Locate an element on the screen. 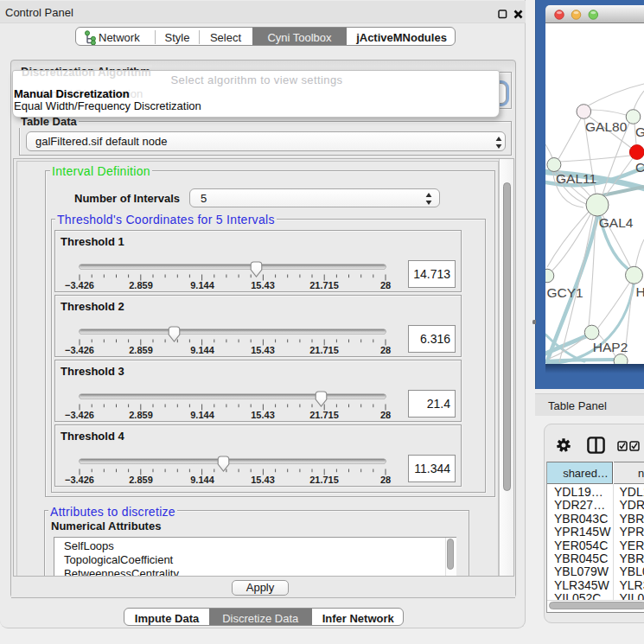 The image size is (644, 644). svg-text: GA is located at coordinates (640, 131).